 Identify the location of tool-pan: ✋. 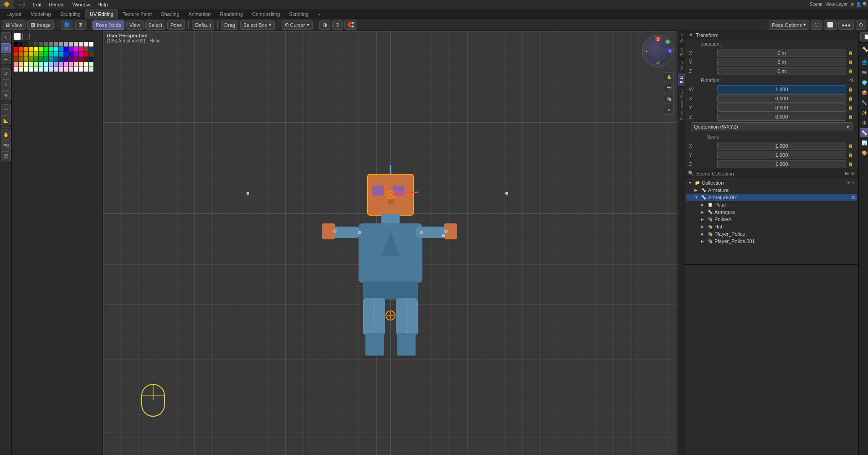
(6, 134).